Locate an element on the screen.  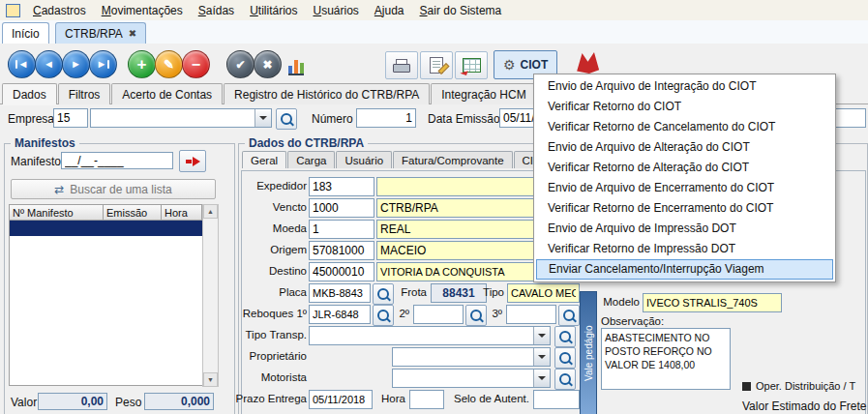
origem-name-input is located at coordinates (464, 251).